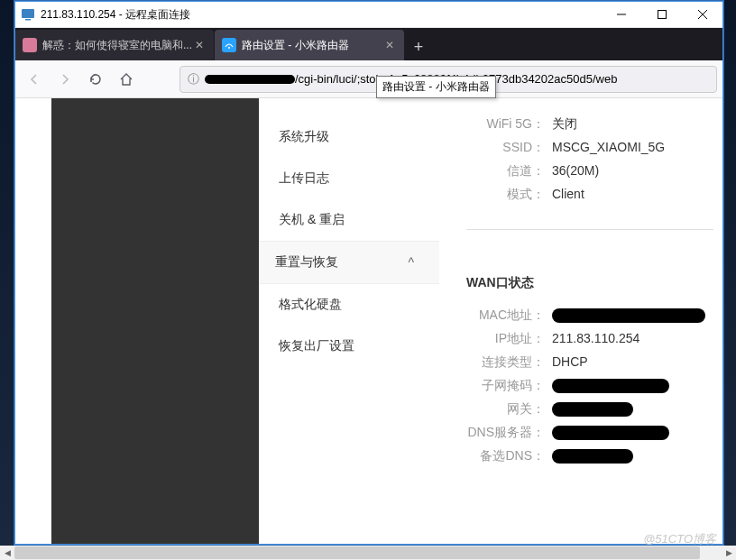  Describe the element at coordinates (729, 553) in the screenshot. I see `scroll-right-button: ▶` at that location.